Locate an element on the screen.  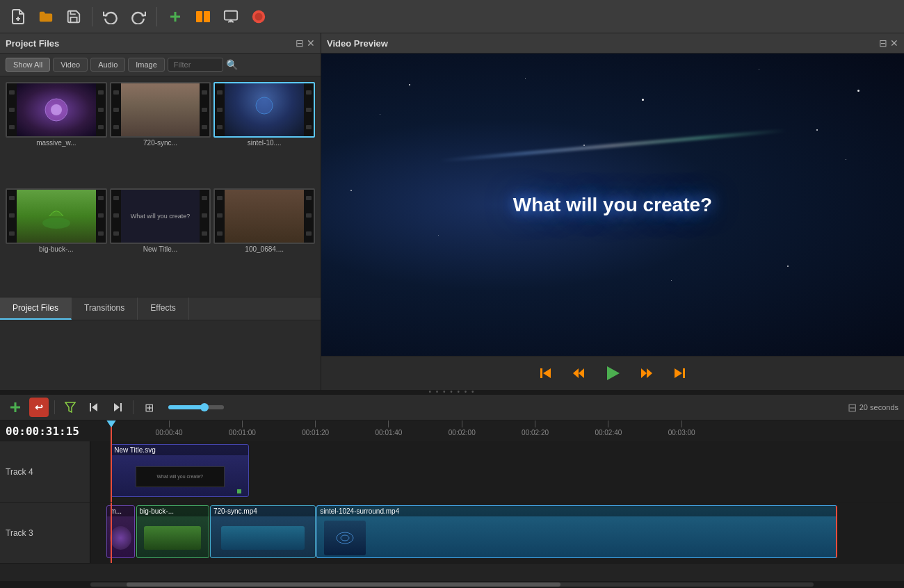
ruler-mark: 00:02:20 is located at coordinates (535, 428).